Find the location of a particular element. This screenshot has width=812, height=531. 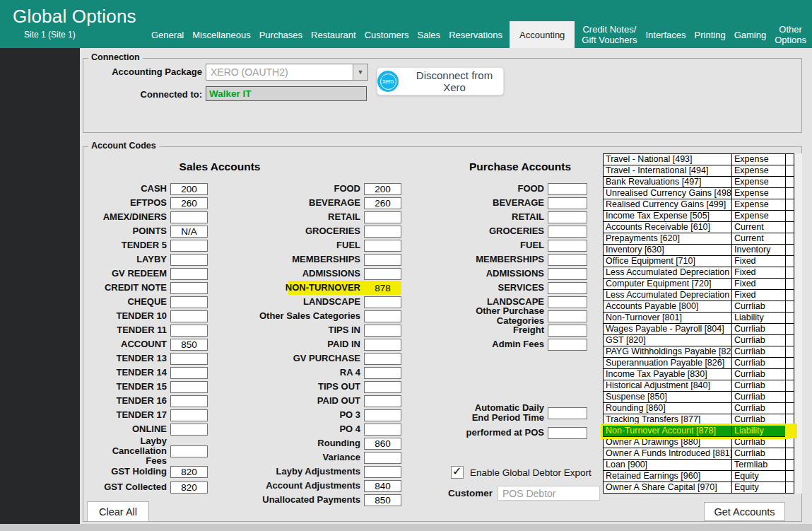

tab-other-options: Other Options is located at coordinates (790, 35).